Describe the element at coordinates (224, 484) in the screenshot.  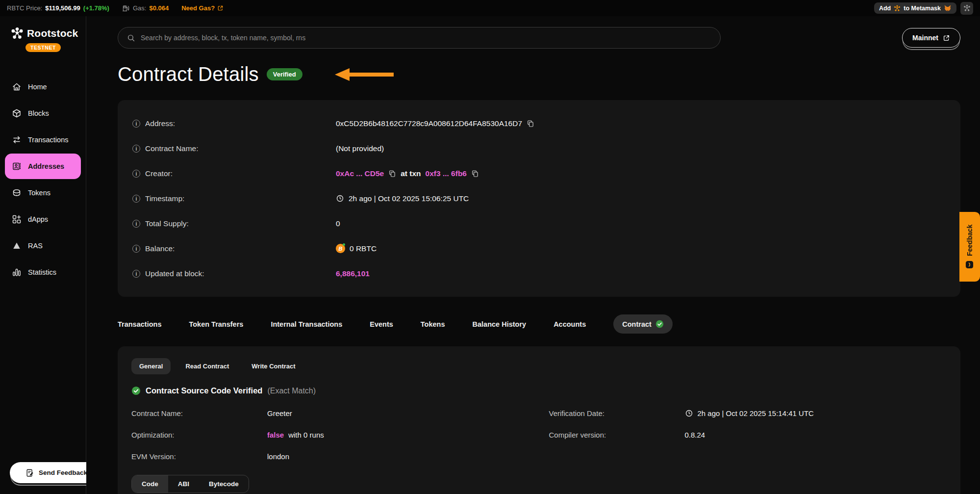
I see `bytecode-tab: Bytecode` at that location.